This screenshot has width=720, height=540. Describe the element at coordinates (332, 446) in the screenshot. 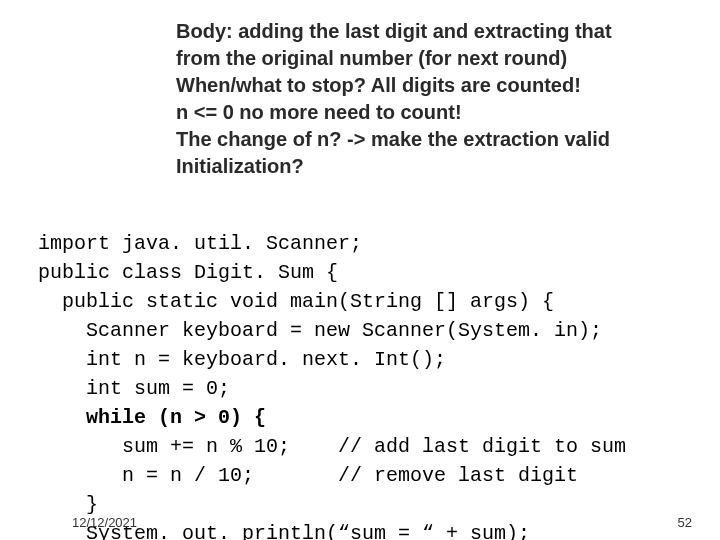

I see `code-line-8: sum += n % 10; // add last digit to sum` at that location.